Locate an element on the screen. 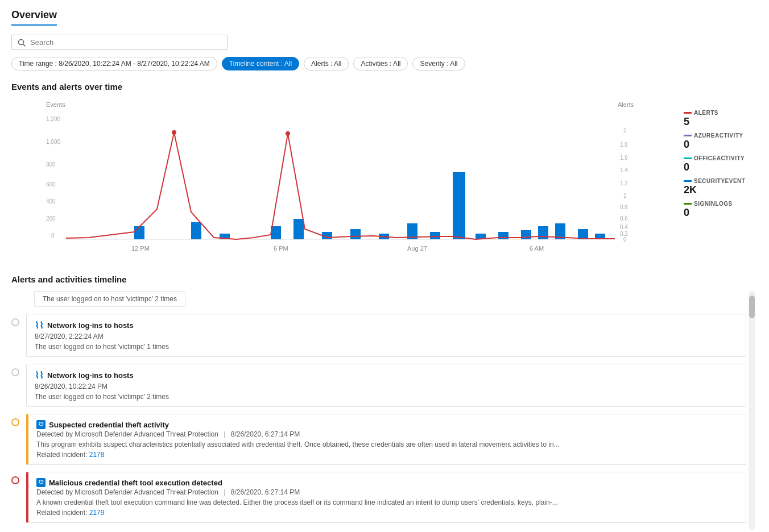  card-meta-4: Detected by Microsoft Defender Advanced … is located at coordinates (387, 492).